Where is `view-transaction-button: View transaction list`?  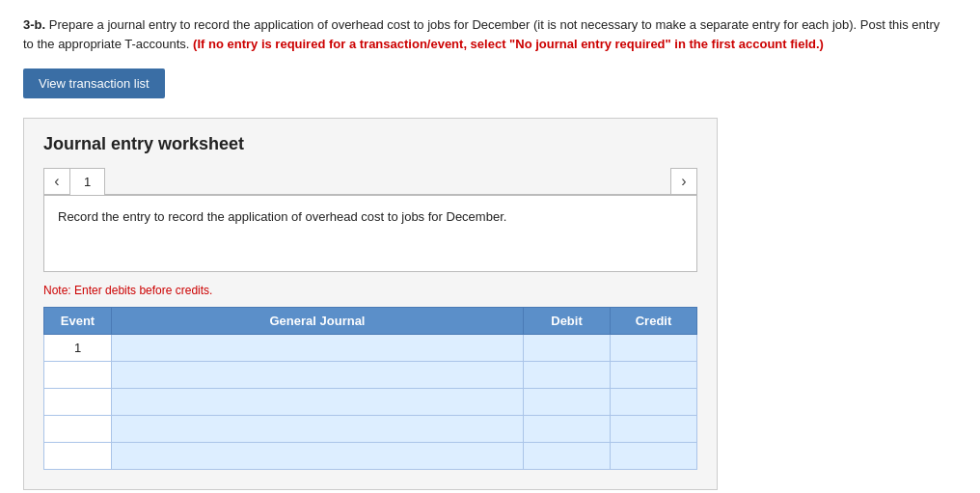
view-transaction-button: View transaction list is located at coordinates (95, 83).